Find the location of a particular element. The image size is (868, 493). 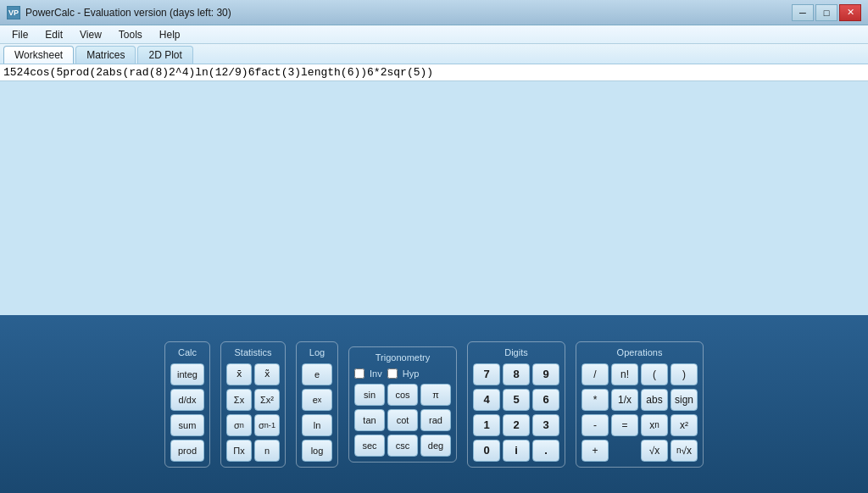

calc-row-3: sum is located at coordinates (187, 425).